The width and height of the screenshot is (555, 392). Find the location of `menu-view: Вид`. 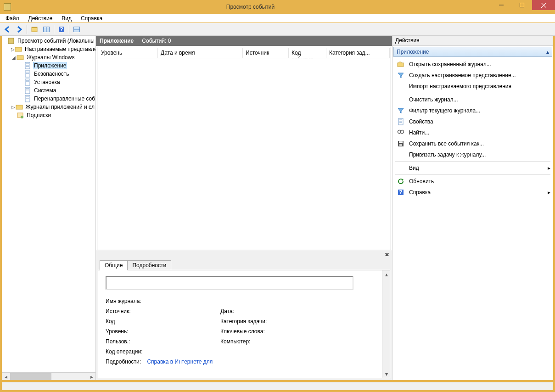

menu-view: Вид is located at coordinates (67, 18).